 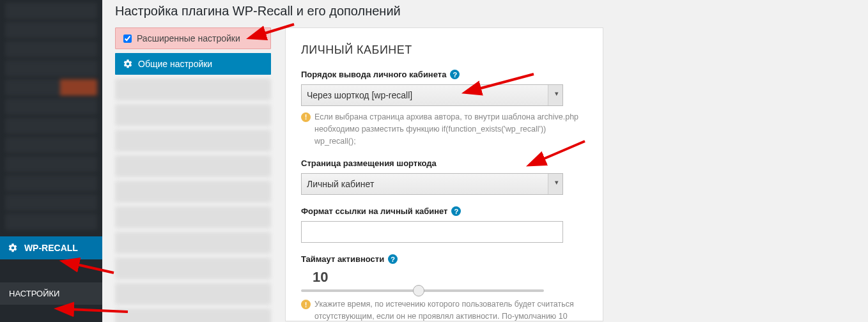 I want to click on select-output-order: Через шорткод [wp-recall], so click(x=432, y=95).